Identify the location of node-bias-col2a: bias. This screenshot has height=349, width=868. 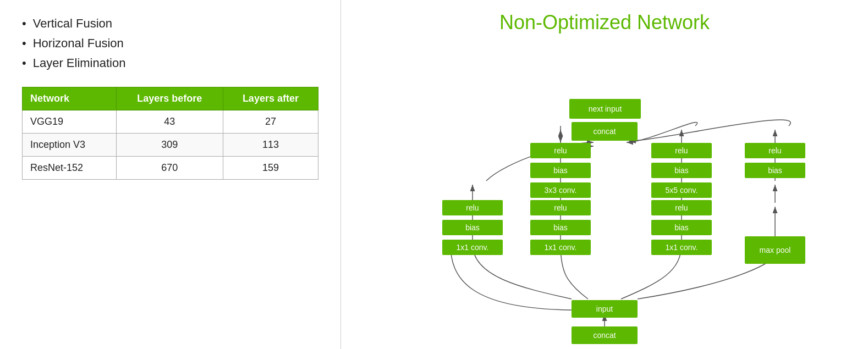
(561, 170).